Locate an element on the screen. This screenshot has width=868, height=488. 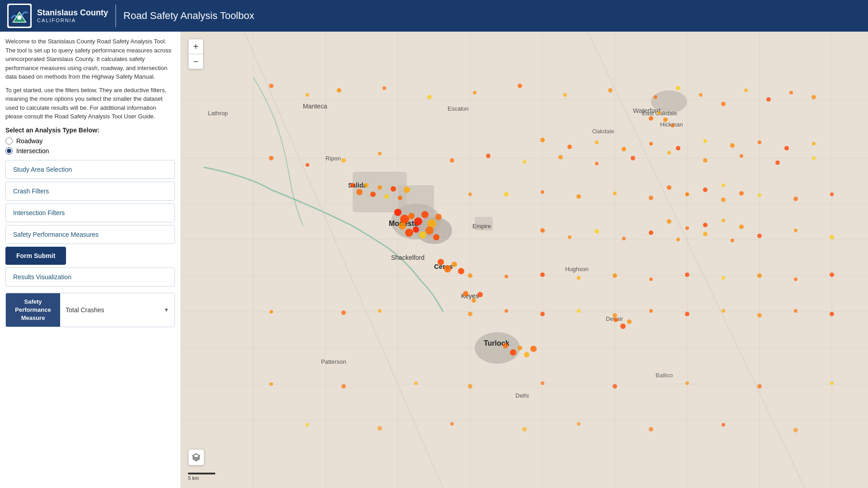
app-header: Stanislaus County CALIFORNIA Road Safety… is located at coordinates (434, 16).